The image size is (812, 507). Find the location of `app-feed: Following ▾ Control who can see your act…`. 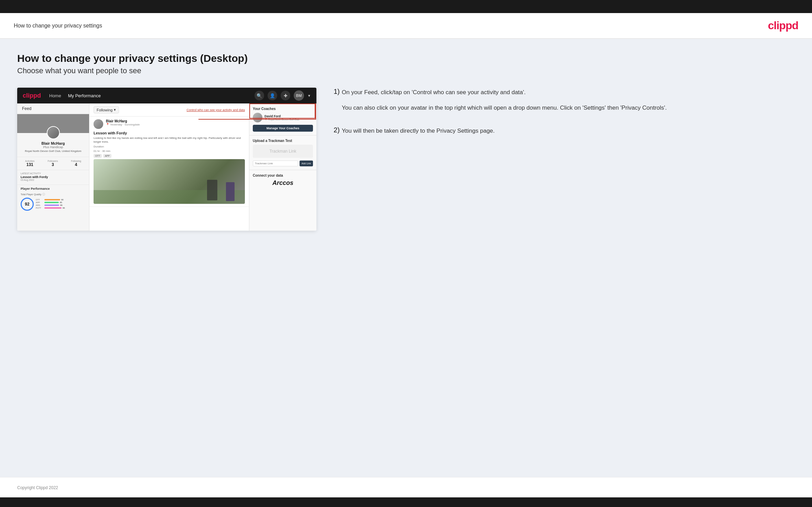

app-feed: Following ▾ Control who can see your act… is located at coordinates (169, 167).